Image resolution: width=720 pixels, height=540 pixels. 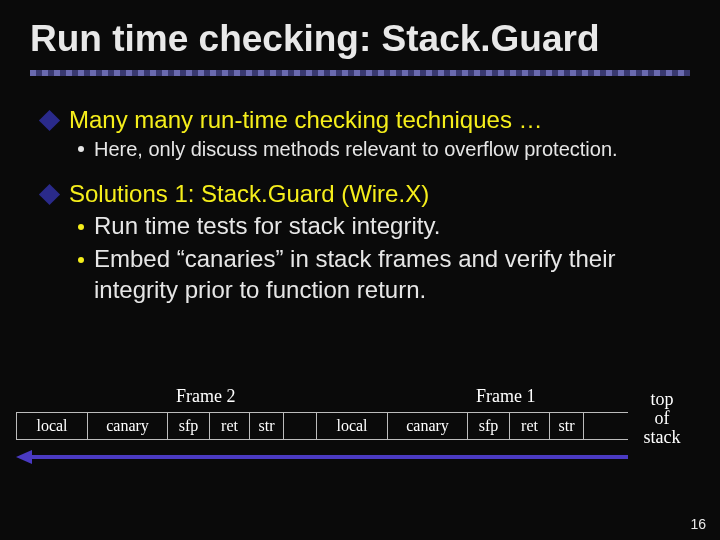 What do you see at coordinates (322, 426) in the screenshot?
I see `stack-cells: local canary sfp ret str local canary sf…` at bounding box center [322, 426].